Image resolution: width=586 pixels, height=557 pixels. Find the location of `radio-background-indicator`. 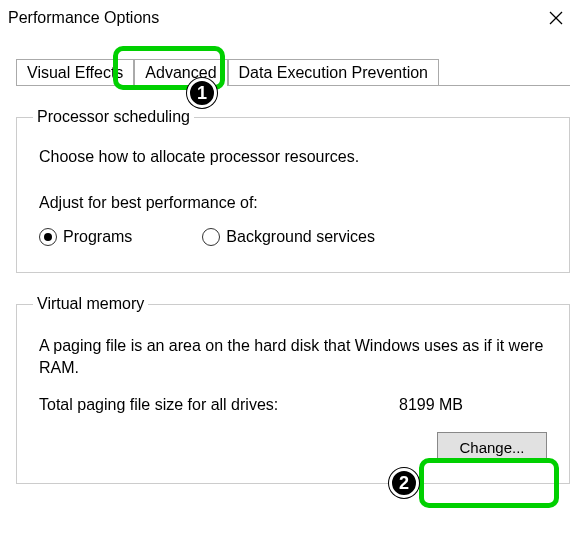

radio-background-indicator is located at coordinates (211, 237).